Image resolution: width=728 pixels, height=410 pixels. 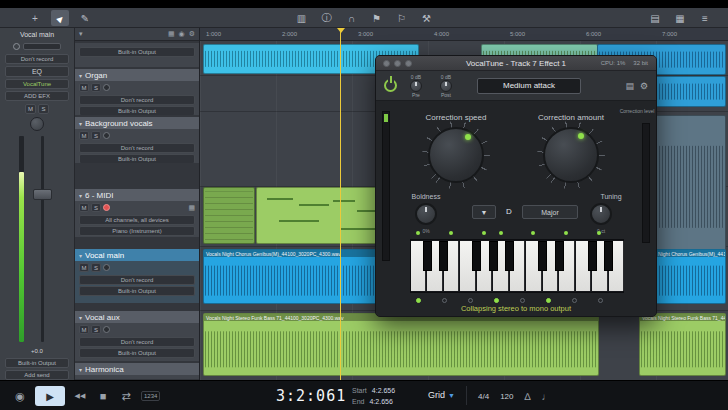 I want to click on effect-slot-button: VocalTune, so click(x=37, y=84).